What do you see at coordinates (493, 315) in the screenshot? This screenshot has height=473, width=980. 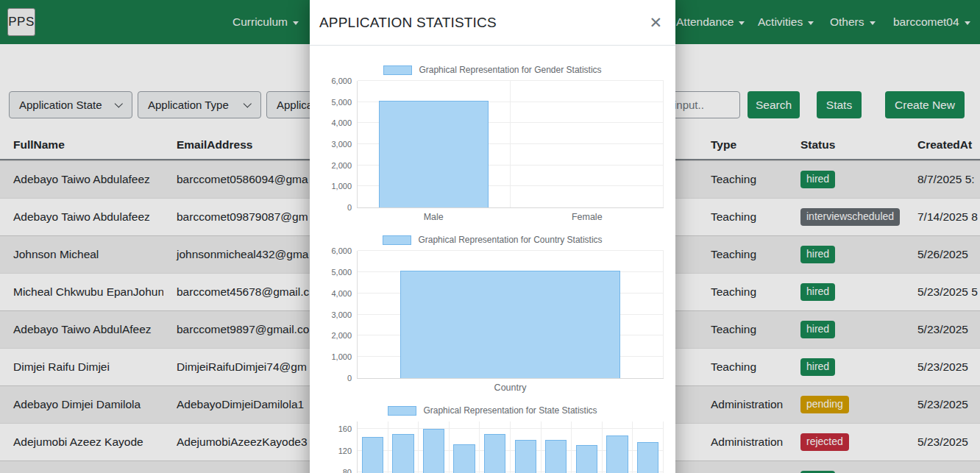 I see `country-statistics-chart: Graphical Representation for Country Sta…` at bounding box center [493, 315].